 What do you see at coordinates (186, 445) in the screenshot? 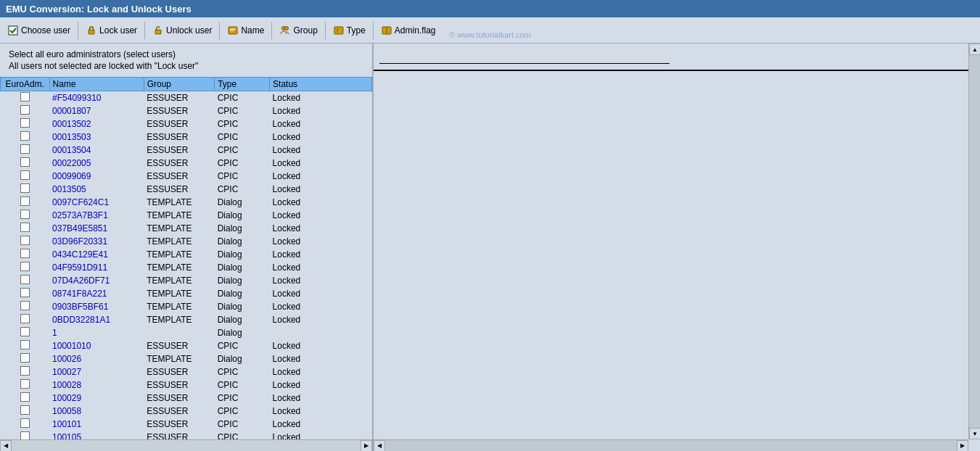
I see `left-hscroll: ◀ ▶` at bounding box center [186, 445].